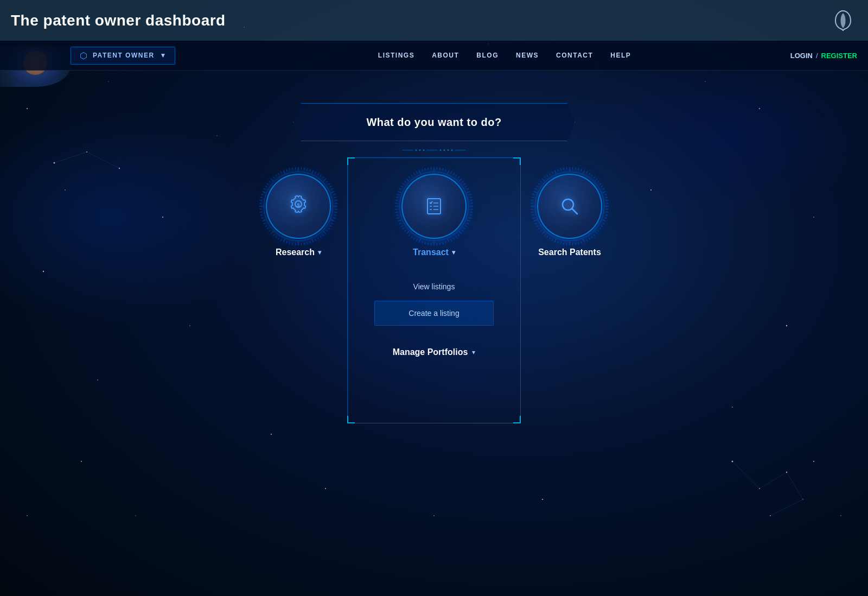 This screenshot has width=868, height=596. I want to click on register-link: REGISTER, so click(839, 55).